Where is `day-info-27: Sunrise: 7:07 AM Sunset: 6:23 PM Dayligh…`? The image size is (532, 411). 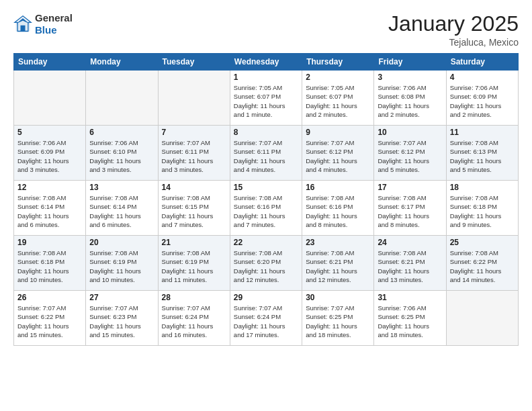 day-info-27: Sunrise: 7:07 AM Sunset: 6:23 PM Dayligh… is located at coordinates (122, 321).